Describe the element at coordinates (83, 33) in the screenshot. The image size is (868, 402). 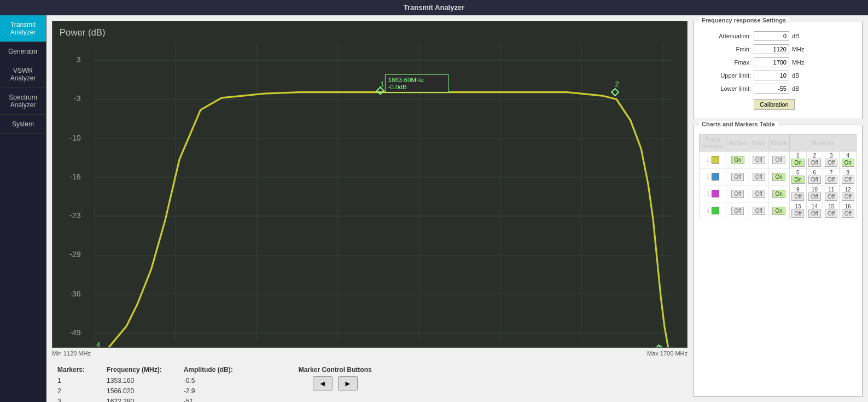
I see `svg-text: Power (dB)` at that location.